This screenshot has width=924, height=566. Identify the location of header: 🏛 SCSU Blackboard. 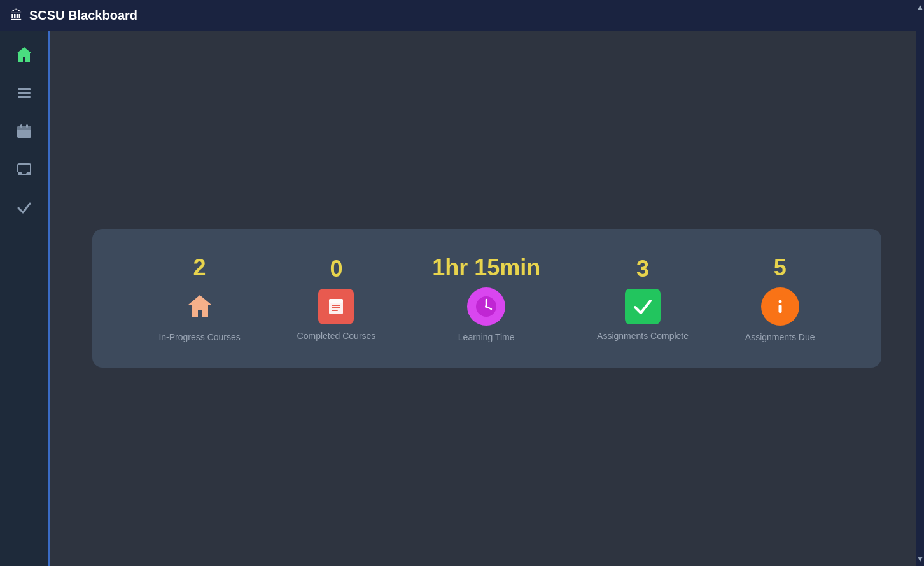
(462, 15).